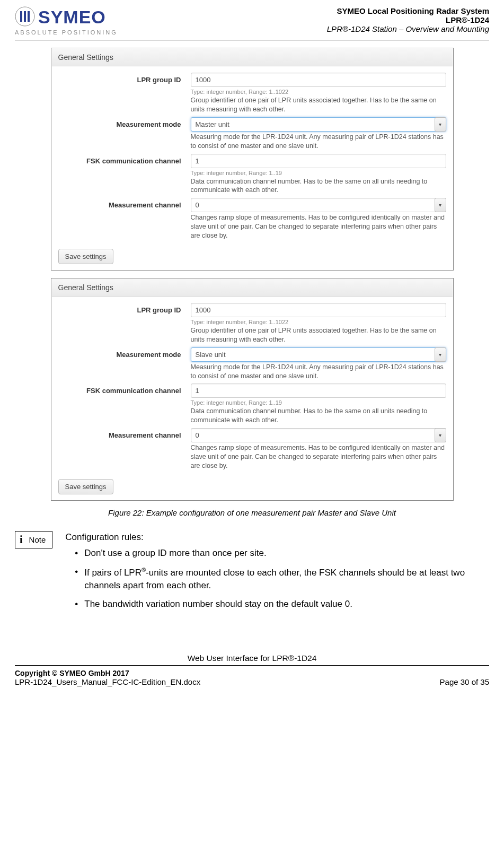 This screenshot has height=845, width=504. What do you see at coordinates (408, 29) in the screenshot?
I see `header-line3: LPR®-1D24 Station – Overview and Mountin…` at bounding box center [408, 29].